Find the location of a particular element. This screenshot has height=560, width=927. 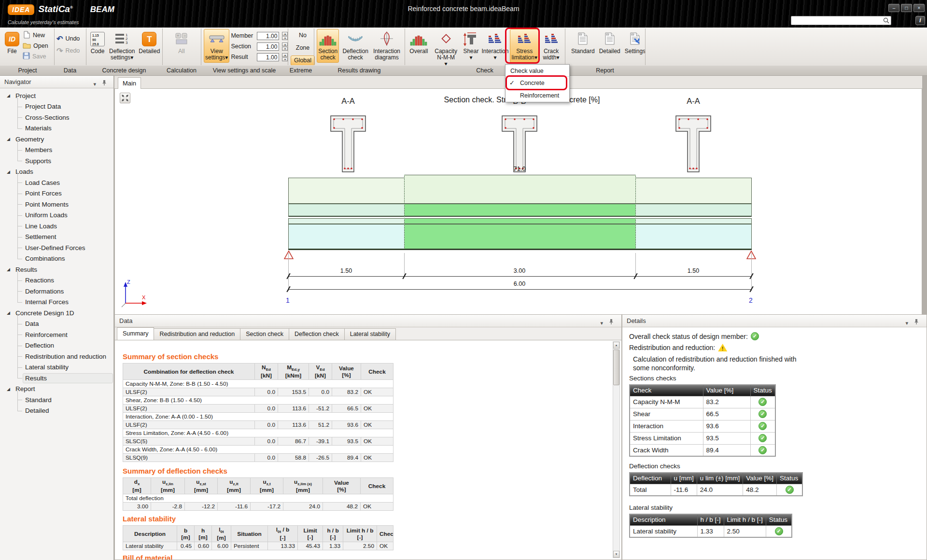

menu-item-reinforcement: Reinforcement is located at coordinates (537, 96).